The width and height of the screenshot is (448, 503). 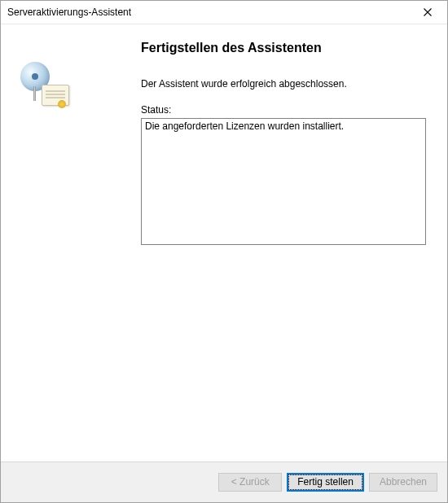 I want to click on status-label: Status:, so click(x=283, y=110).